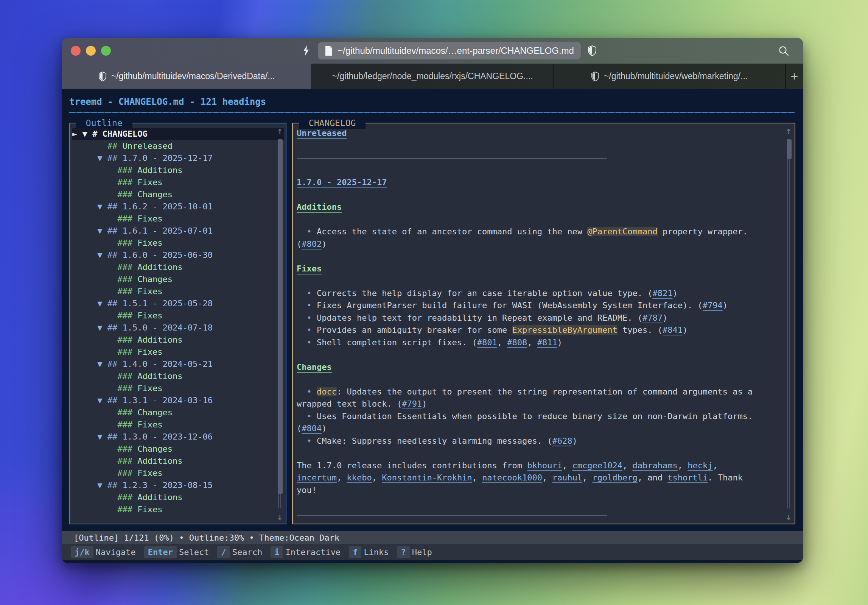  Describe the element at coordinates (280, 324) in the screenshot. I see `outline-scrollbar` at that location.